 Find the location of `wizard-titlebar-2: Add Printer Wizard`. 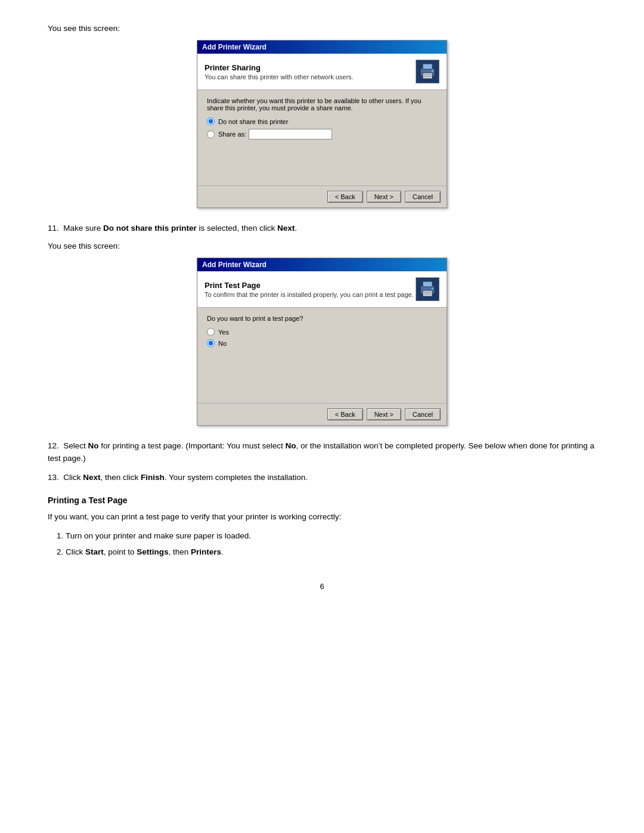

wizard-titlebar-2: Add Printer Wizard is located at coordinates (322, 265).